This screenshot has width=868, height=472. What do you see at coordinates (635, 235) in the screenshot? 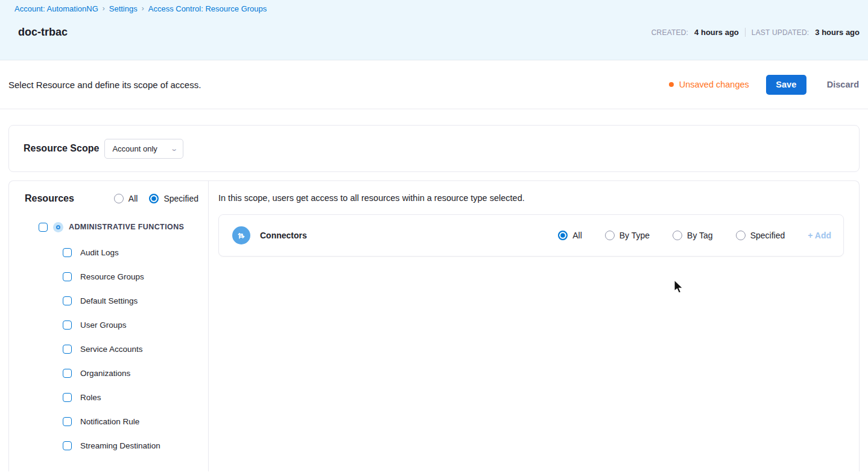
I see `connectors-radio-by-type-label: By Type` at bounding box center [635, 235].